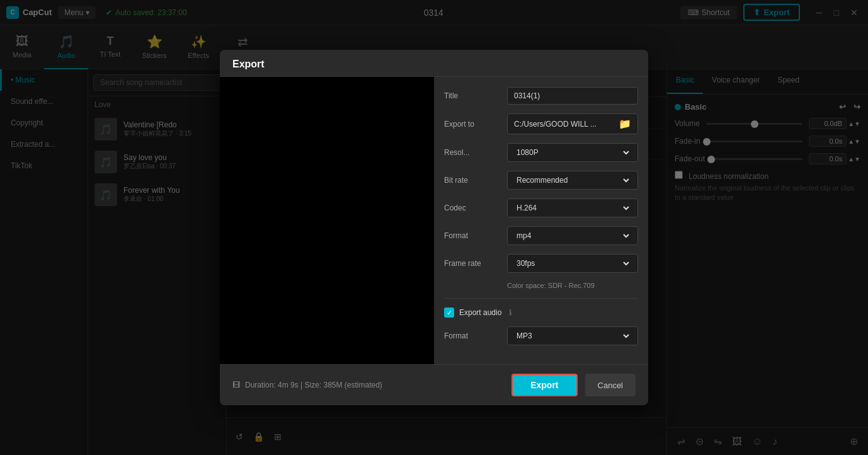 Image resolution: width=868 pixels, height=455 pixels. What do you see at coordinates (625, 124) in the screenshot?
I see `folder-browse-icon: 📁` at bounding box center [625, 124].